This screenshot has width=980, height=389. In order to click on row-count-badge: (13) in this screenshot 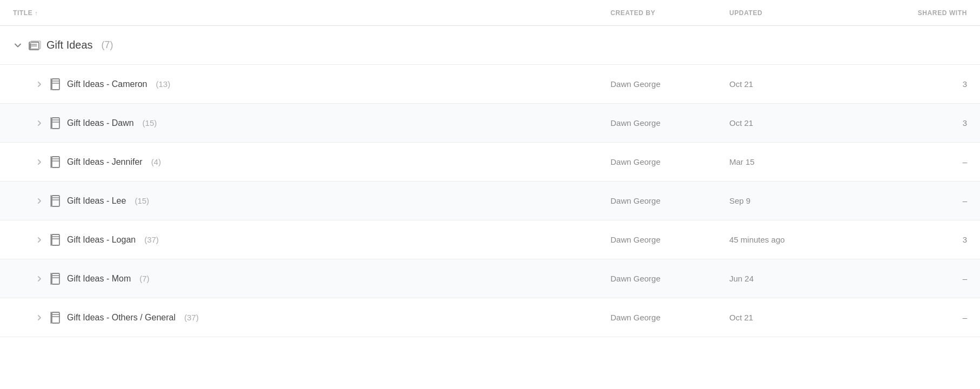, I will do `click(163, 84)`.